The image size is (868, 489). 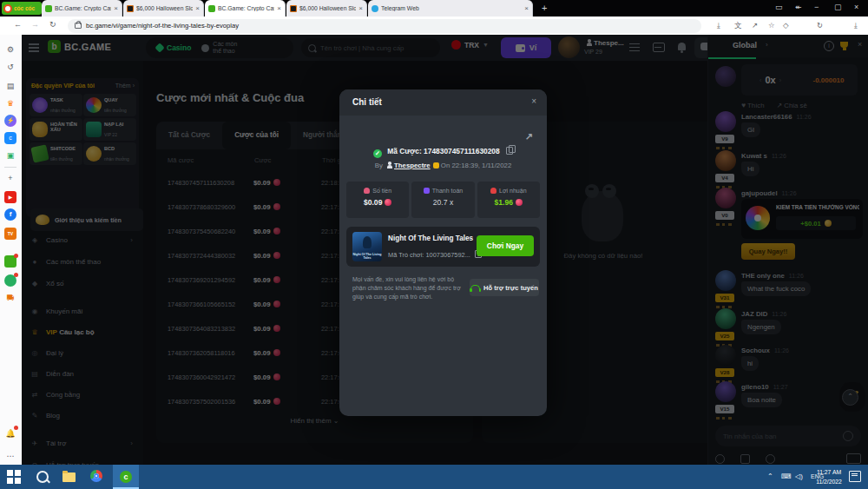 I want to click on start-button, so click(x=14, y=477).